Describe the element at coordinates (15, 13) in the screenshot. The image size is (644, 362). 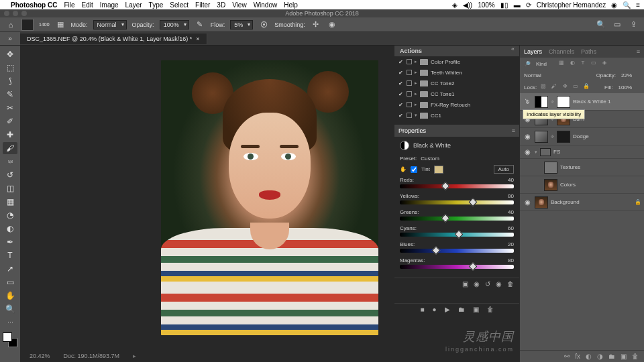
I see `minimize-window-button` at that location.